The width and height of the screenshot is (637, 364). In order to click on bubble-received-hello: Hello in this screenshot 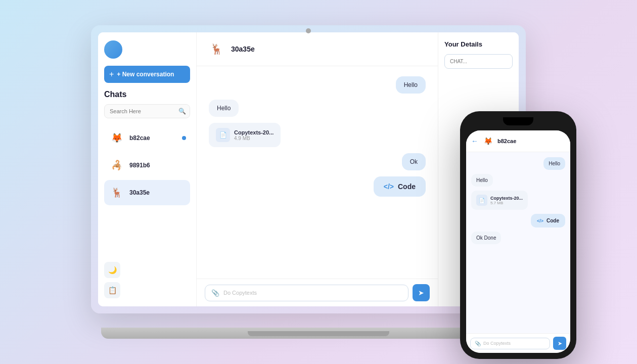, I will do `click(223, 108)`.